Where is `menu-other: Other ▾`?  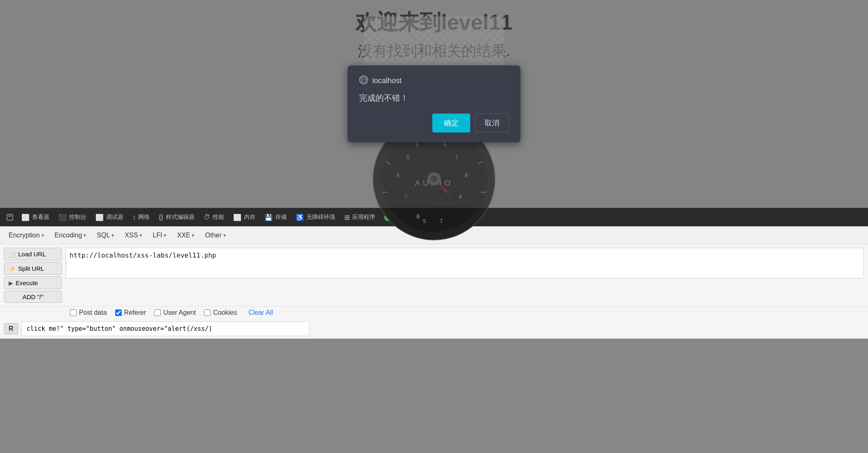
menu-other: Other ▾ is located at coordinates (215, 235).